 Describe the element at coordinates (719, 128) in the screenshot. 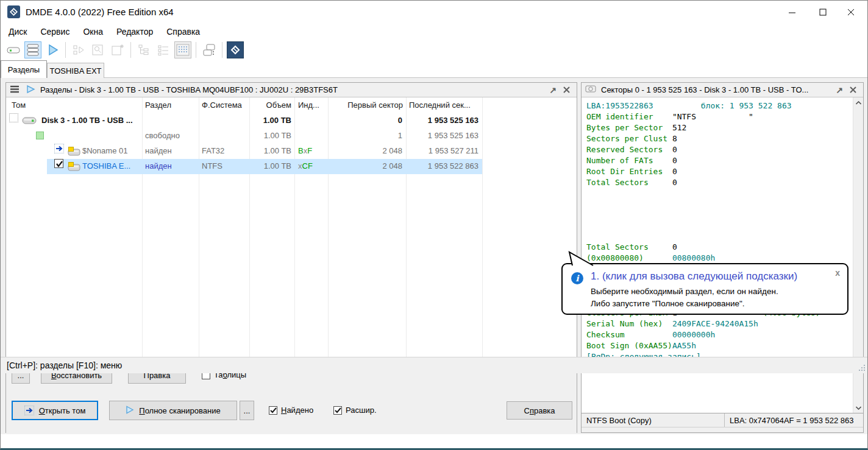

I see `hex-line: Bytes per Sector 512` at that location.